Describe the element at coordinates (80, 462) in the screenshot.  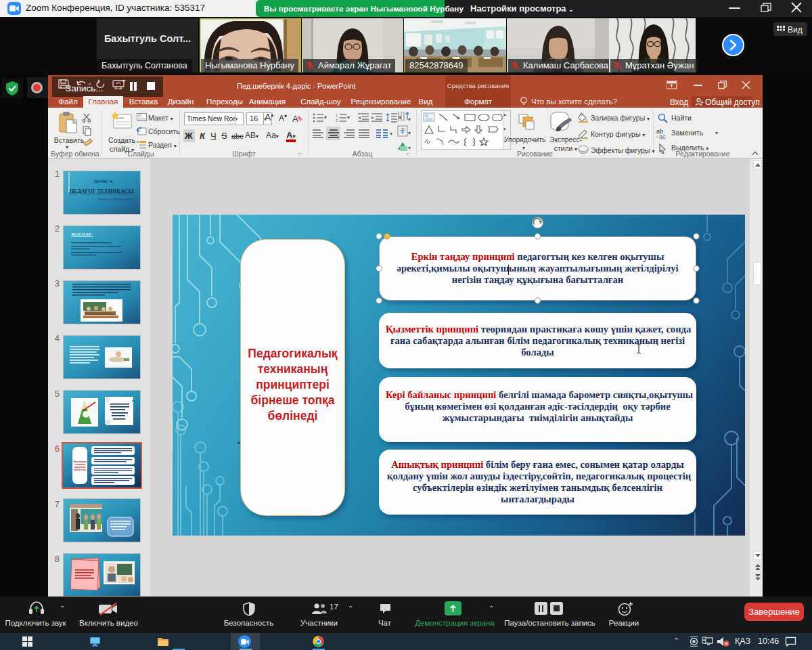
I see `svg-text: Педагогикалық` at that location.